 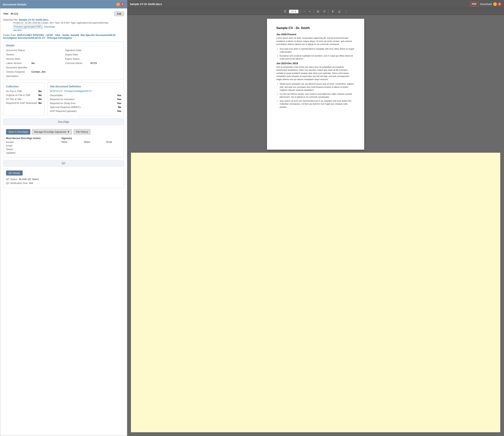 I want to click on site-value-approval-req: No, so click(x=120, y=107).